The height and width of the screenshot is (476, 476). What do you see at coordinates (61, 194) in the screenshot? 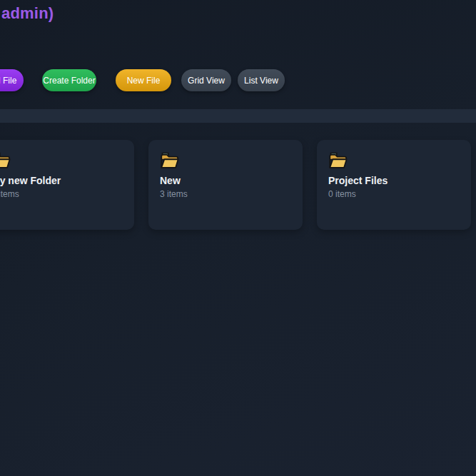
I see `folder-item-count: 2 items` at bounding box center [61, 194].